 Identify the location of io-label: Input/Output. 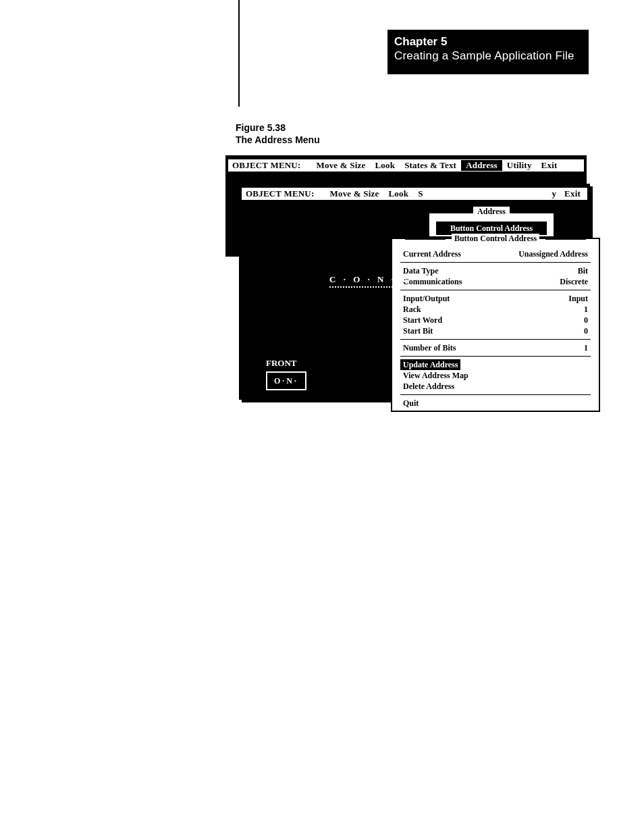
(427, 298).